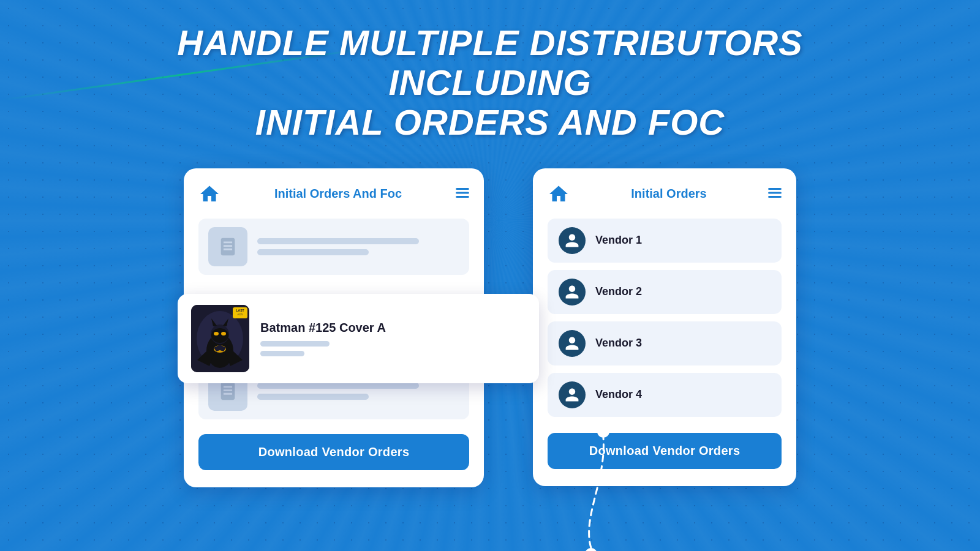  Describe the element at coordinates (313, 252) in the screenshot. I see `comic-line-1b` at that location.